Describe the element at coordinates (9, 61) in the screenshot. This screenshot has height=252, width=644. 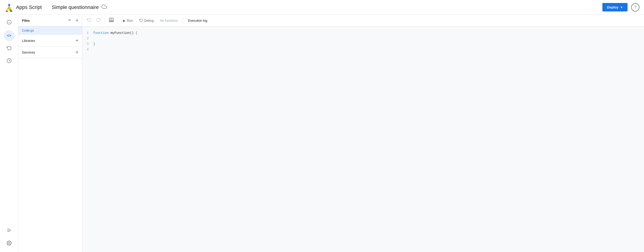
I see `triggers-button` at that location.